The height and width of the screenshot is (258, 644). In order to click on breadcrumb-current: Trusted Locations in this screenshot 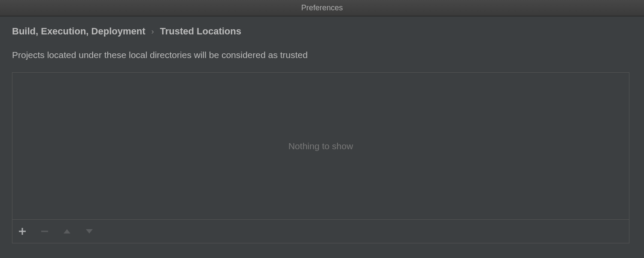, I will do `click(200, 31)`.